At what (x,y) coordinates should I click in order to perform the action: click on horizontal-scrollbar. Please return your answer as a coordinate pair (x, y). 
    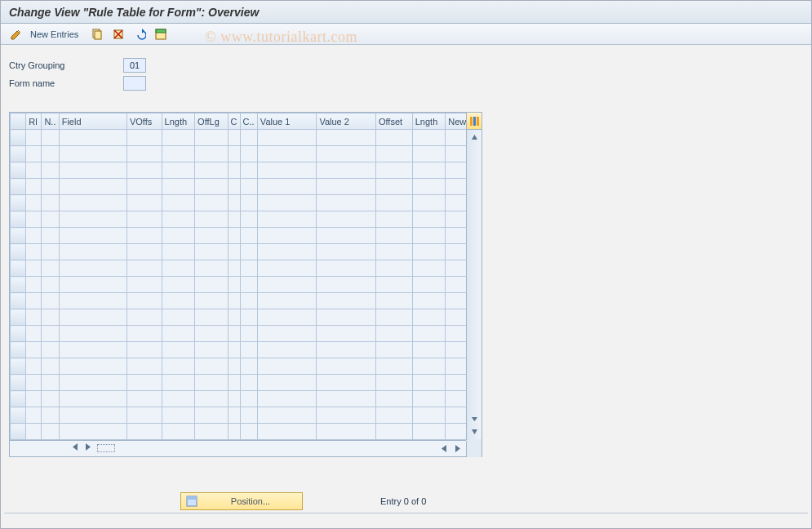
    Looking at the image, I should click on (238, 448).